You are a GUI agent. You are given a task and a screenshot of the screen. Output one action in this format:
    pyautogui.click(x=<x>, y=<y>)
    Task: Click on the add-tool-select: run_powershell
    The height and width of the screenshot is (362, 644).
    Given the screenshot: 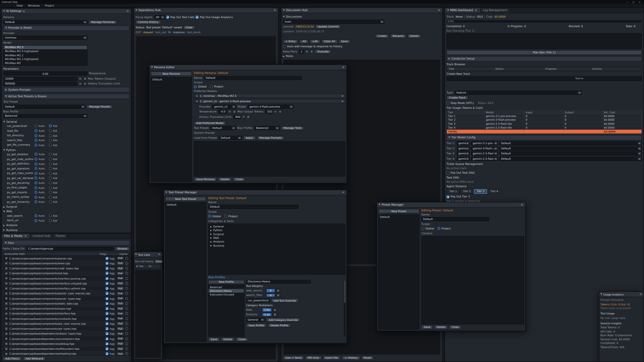 What is the action you would take?
    pyautogui.click(x=258, y=300)
    